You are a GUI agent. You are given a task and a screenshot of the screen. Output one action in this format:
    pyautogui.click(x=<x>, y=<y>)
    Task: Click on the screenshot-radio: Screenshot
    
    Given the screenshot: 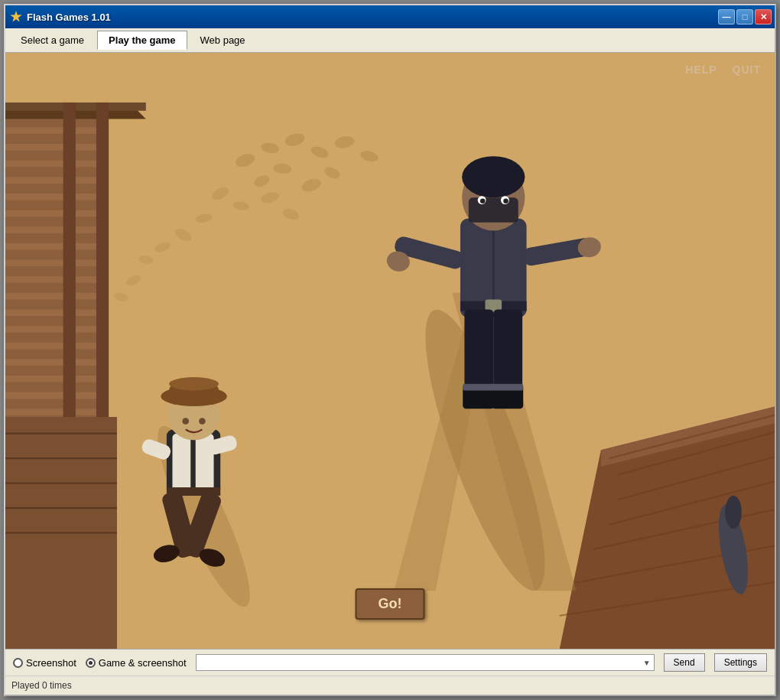 What is the action you would take?
    pyautogui.click(x=44, y=663)
    